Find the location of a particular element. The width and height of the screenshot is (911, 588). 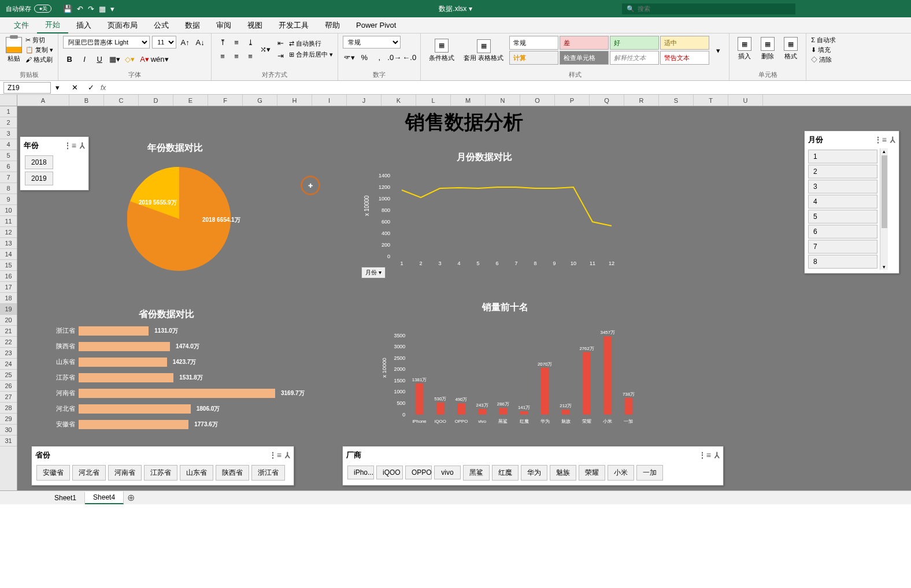

tab-formulas: 公式 is located at coordinates (161, 25).